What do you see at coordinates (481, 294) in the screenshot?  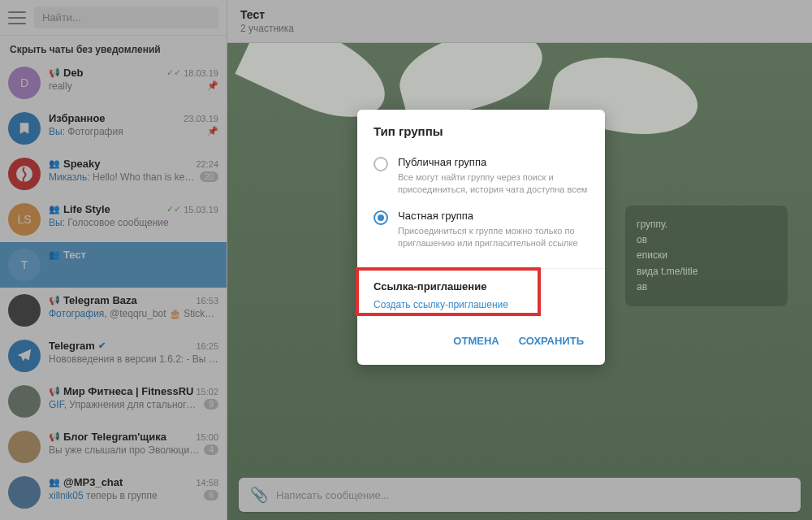 I see `invite-section: Ссылка-приглашение Создать ссылку-пригла…` at bounding box center [481, 294].